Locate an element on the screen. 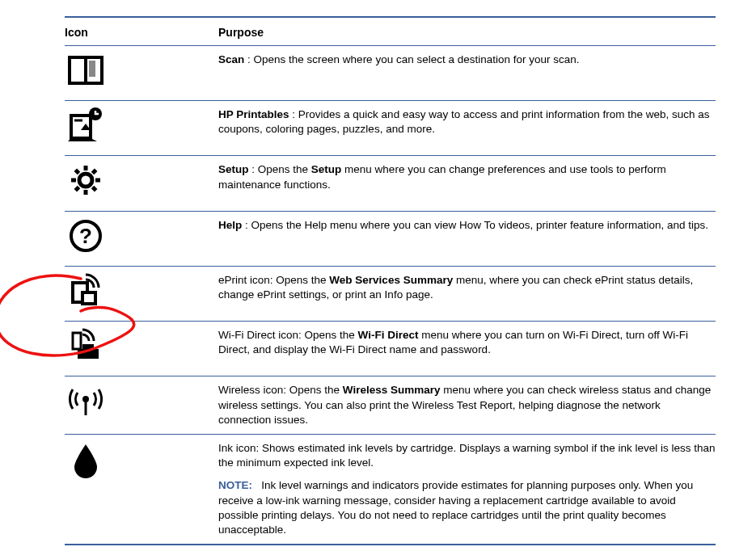 The image size is (756, 551). table-row: ? Help : Opens the Help menu where you c… is located at coordinates (390, 238).